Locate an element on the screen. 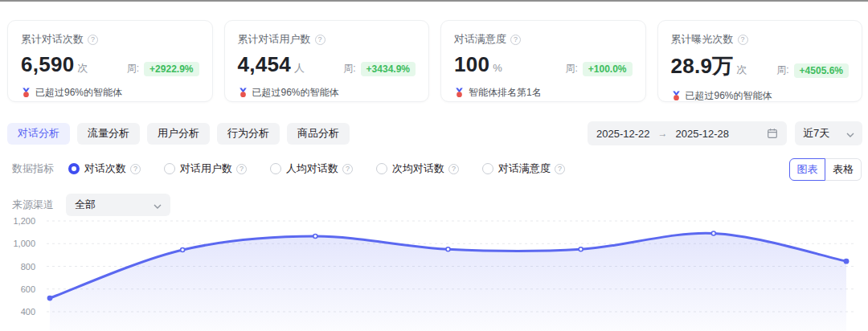  y-axis-tick: 1,200 is located at coordinates (24, 221).